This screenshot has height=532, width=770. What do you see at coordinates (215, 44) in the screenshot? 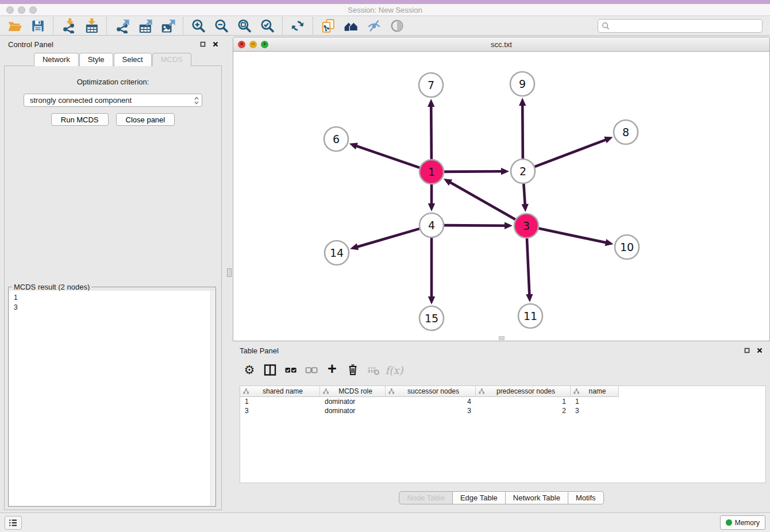
I see `close-panel-icon` at bounding box center [215, 44].